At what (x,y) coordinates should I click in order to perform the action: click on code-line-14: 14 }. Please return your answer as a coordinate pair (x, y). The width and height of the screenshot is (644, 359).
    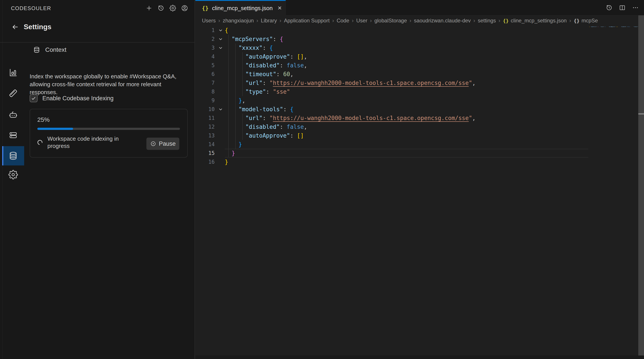
    Looking at the image, I should click on (420, 144).